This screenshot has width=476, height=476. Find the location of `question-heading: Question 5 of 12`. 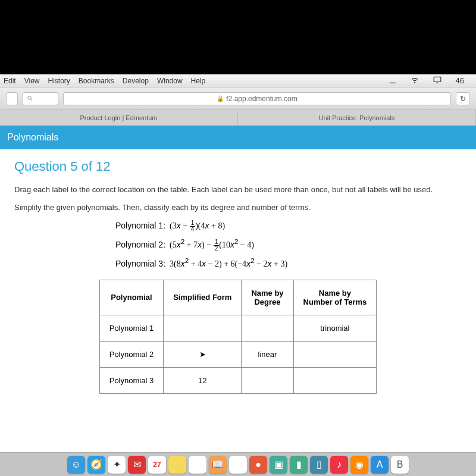

question-heading: Question 5 of 12 is located at coordinates (238, 167).